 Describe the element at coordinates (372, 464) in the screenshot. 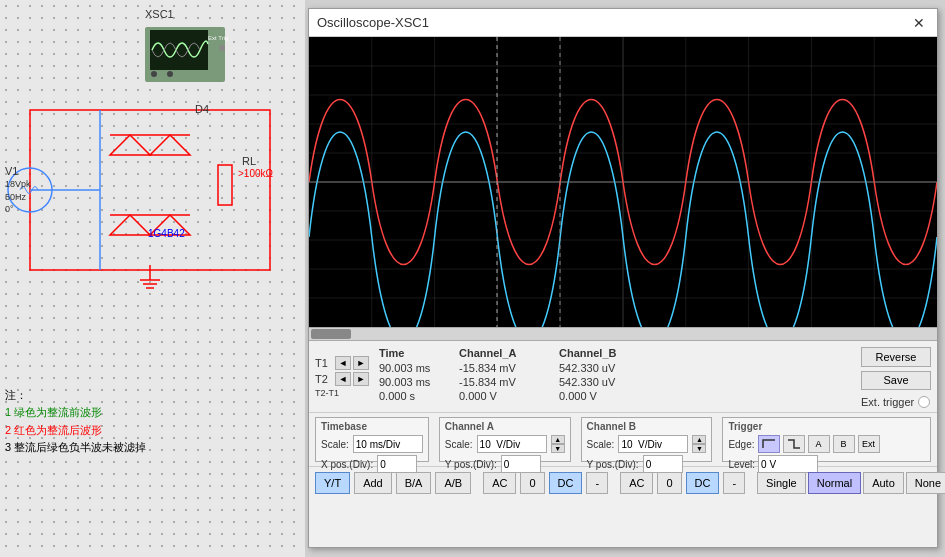

I see `timebase-xpos-row: X pos.(Div):` at that location.